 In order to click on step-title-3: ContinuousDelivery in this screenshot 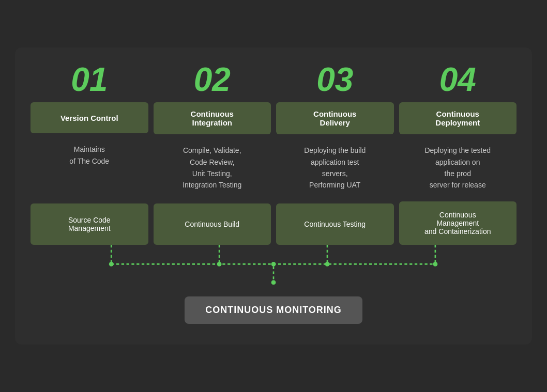, I will do `click(335, 118)`.